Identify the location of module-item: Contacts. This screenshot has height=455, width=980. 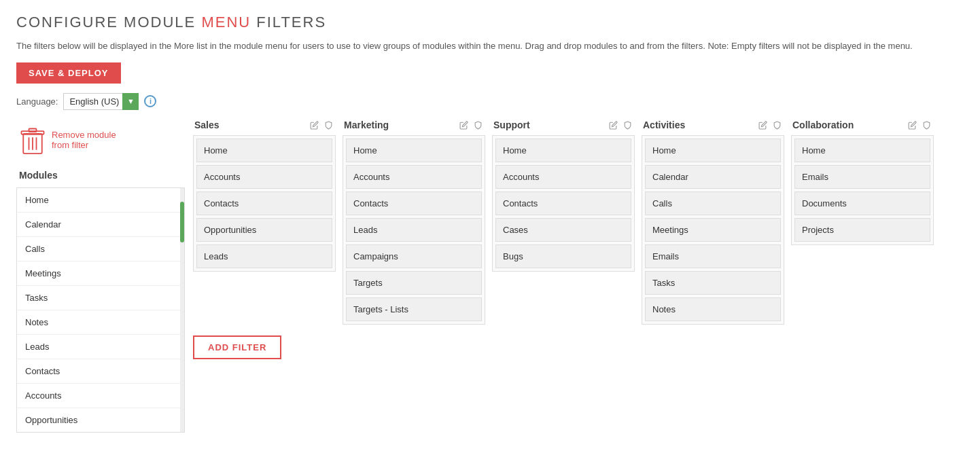
(101, 371).